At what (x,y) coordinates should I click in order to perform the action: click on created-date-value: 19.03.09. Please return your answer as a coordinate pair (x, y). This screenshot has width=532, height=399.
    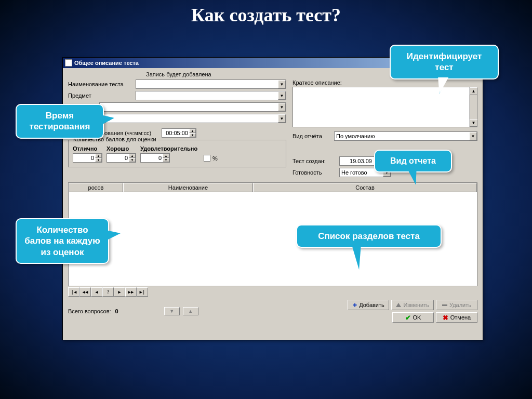
    Looking at the image, I should click on (361, 161).